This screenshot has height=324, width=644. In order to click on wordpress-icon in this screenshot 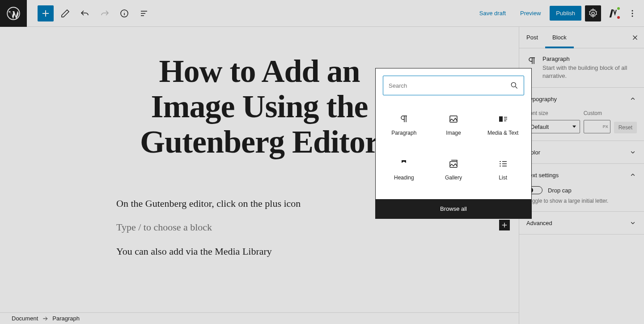, I will do `click(13, 13)`.